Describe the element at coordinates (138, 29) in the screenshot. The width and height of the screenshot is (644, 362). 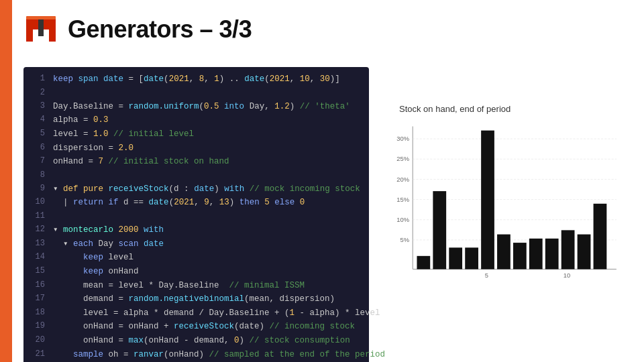
I see `header: Generators – 3/3` at that location.